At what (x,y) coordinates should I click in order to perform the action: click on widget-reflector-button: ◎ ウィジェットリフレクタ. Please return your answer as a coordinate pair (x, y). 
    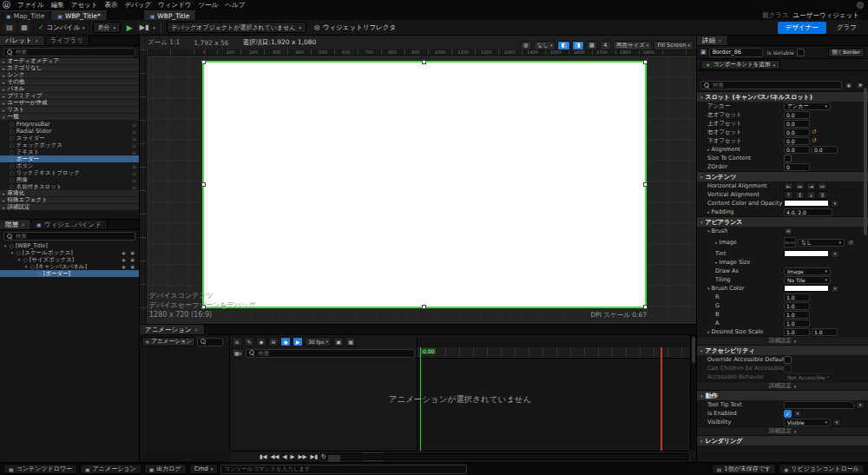
    Looking at the image, I should click on (355, 28).